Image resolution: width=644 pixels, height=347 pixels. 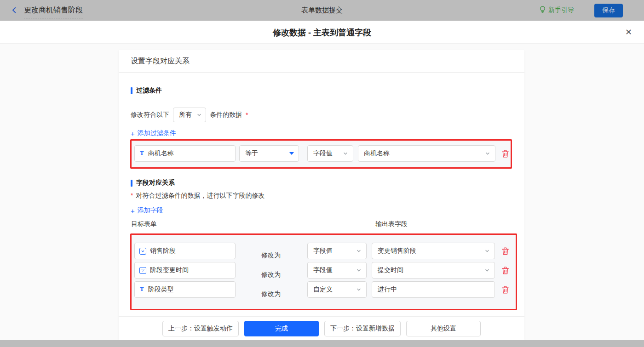 What do you see at coordinates (322, 10) in the screenshot?
I see `top-bar: 更改商机销售阶段 表单数据提交 新手引导 保存` at bounding box center [322, 10].